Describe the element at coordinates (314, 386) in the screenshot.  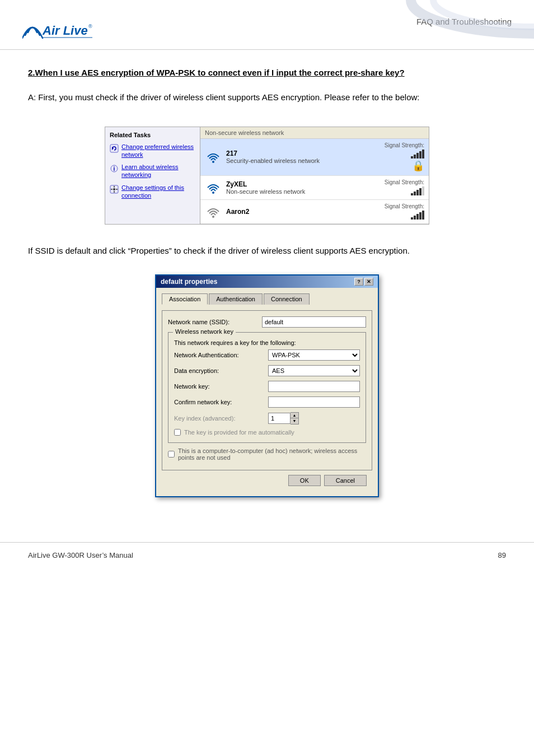
I see `network-key-input` at that location.